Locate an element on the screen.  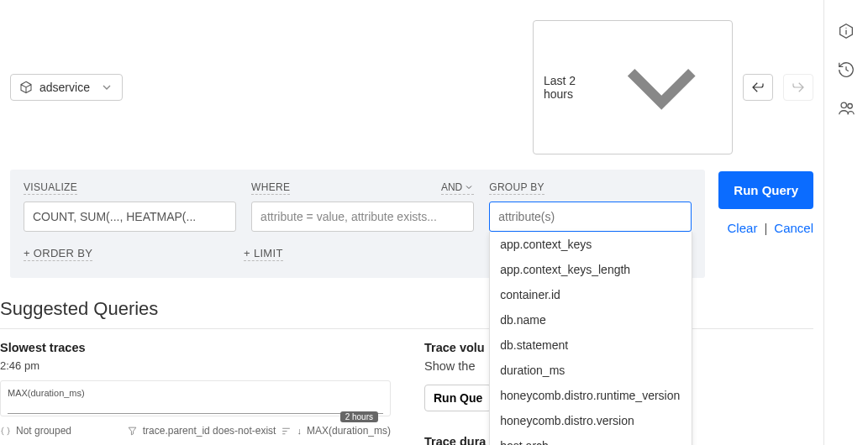
braces-icon is located at coordinates (5, 432).